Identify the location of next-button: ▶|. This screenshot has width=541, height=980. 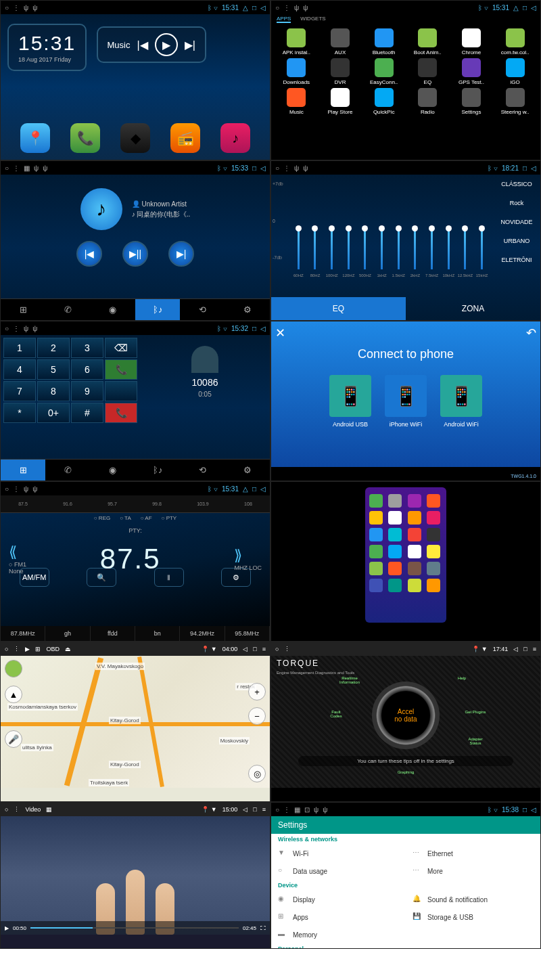
(181, 254).